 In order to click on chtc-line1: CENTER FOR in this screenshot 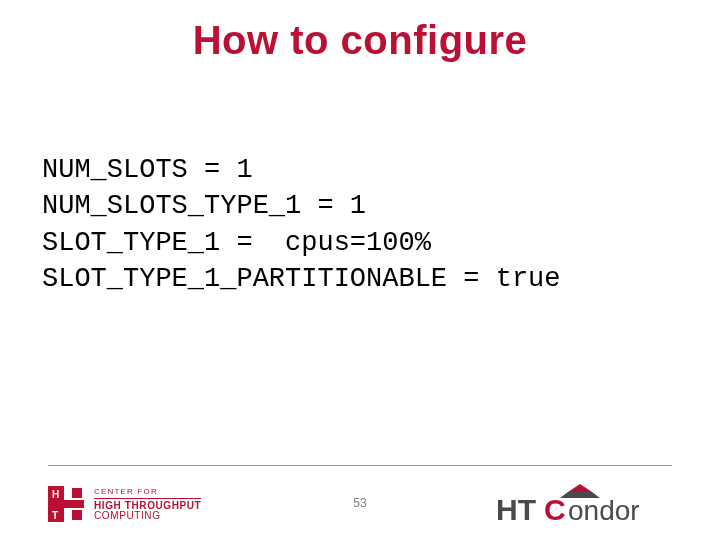, I will do `click(148, 494)`.